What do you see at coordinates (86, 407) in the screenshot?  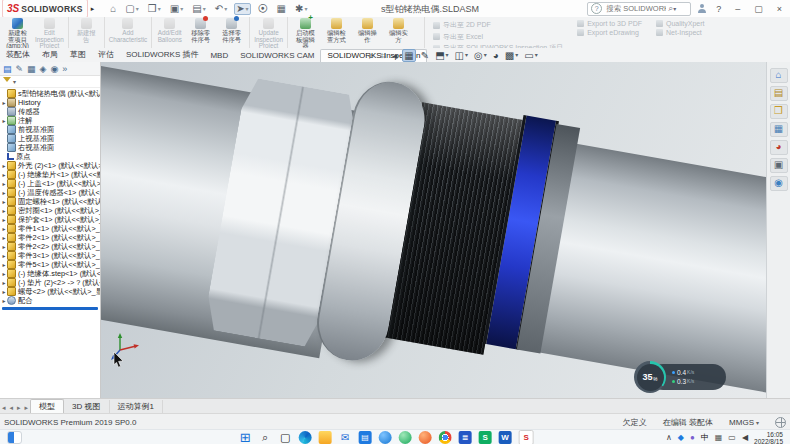 I see `3d-views-tab: 3D 视图` at bounding box center [86, 407].